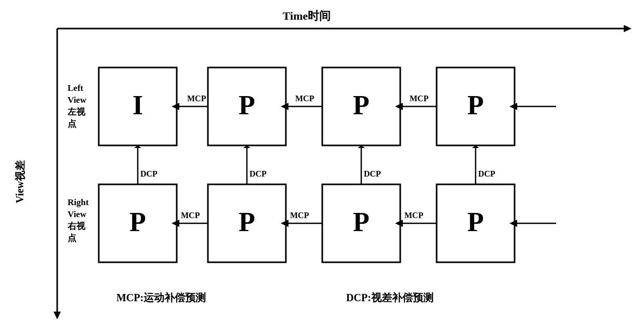 The width and height of the screenshot is (644, 336). What do you see at coordinates (76, 226) in the screenshot?
I see `right-view-label-3: 右视` at bounding box center [76, 226].